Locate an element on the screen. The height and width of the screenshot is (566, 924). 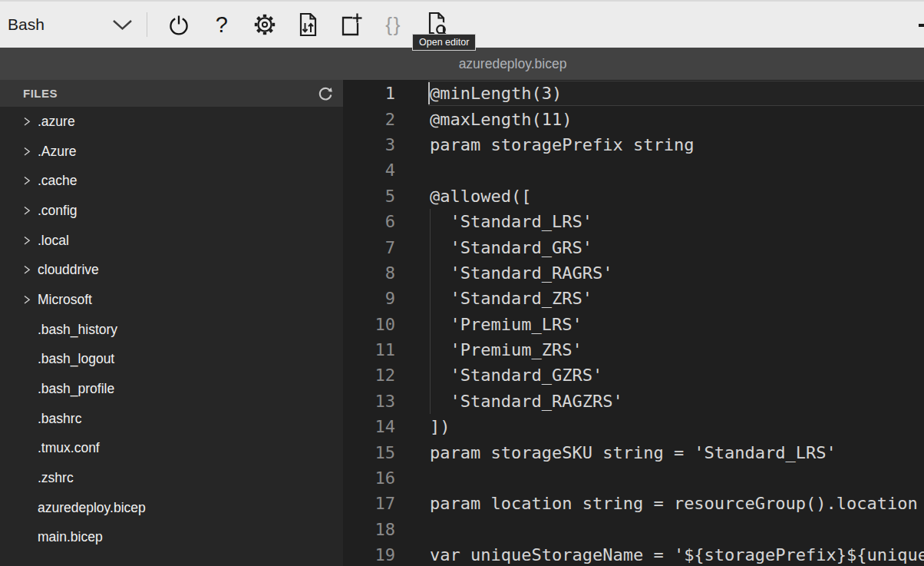
power-button is located at coordinates (179, 25).